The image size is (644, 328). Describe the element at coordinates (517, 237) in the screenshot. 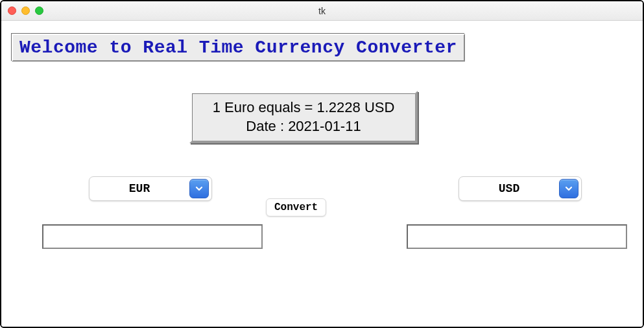

I see `to-amount-input` at that location.